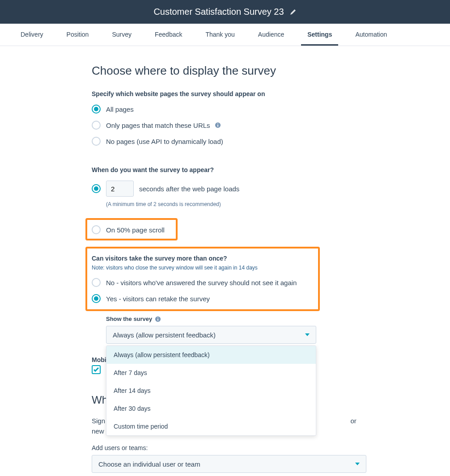 The height and width of the screenshot is (476, 450). Describe the element at coordinates (226, 170) in the screenshot. I see `timing-label: When do you want the survey to appear?` at that location.